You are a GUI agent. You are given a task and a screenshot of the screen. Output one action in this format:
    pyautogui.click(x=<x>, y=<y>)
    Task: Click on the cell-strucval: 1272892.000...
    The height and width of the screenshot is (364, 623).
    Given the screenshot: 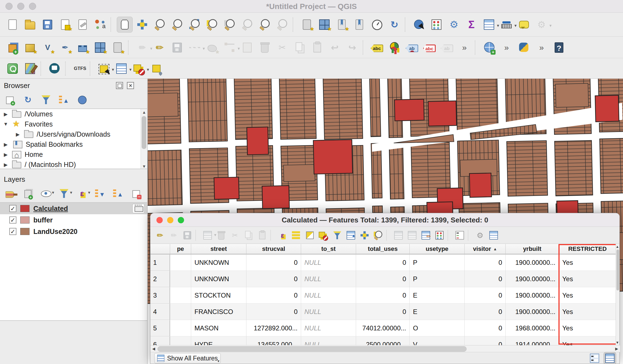 What is the action you would take?
    pyautogui.click(x=274, y=328)
    